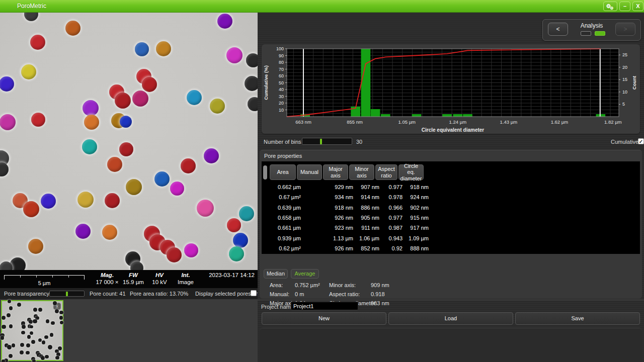 Image resolution: width=644 pixels, height=362 pixels. I want to click on table-cell: 924 nm, so click(416, 197).